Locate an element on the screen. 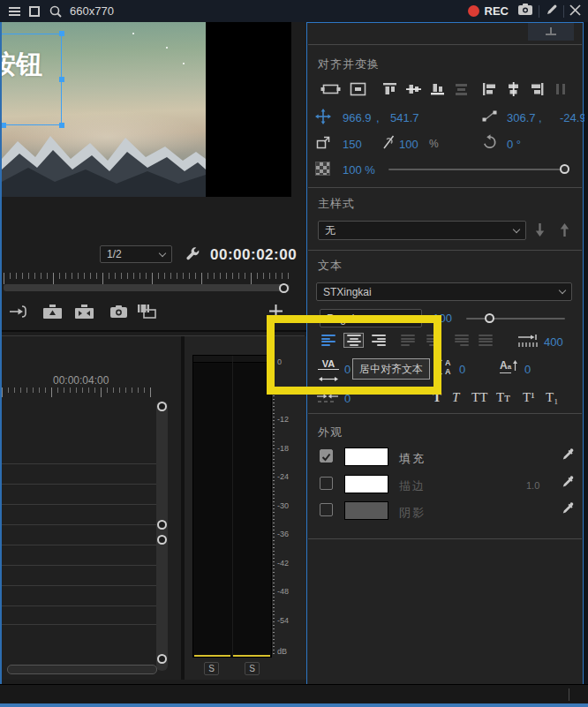  align-horizontal-center-icon is located at coordinates (514, 91).